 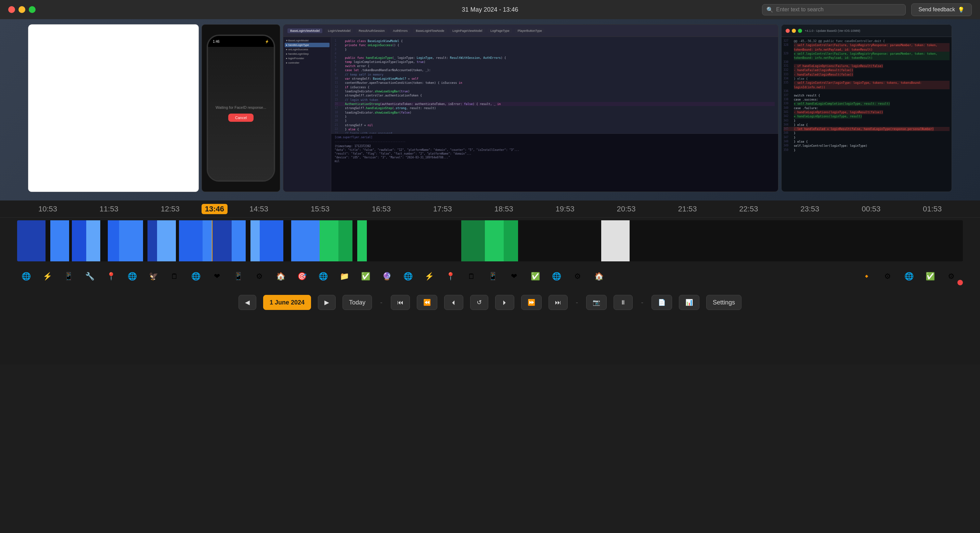 What do you see at coordinates (357, 303) in the screenshot?
I see `today-label: Today` at bounding box center [357, 303].